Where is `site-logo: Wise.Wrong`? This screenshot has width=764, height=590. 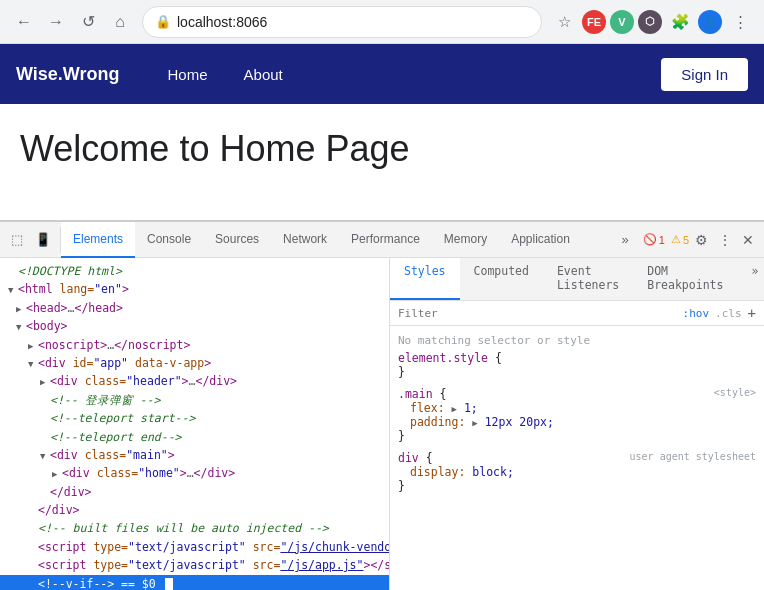 site-logo: Wise.Wrong is located at coordinates (68, 74).